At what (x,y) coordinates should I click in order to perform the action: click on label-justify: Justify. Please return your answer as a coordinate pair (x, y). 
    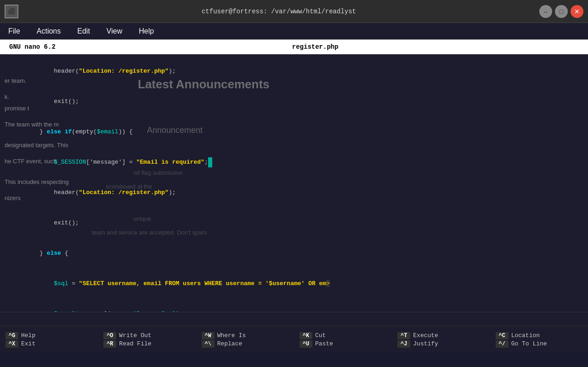
    Looking at the image, I should click on (425, 344).